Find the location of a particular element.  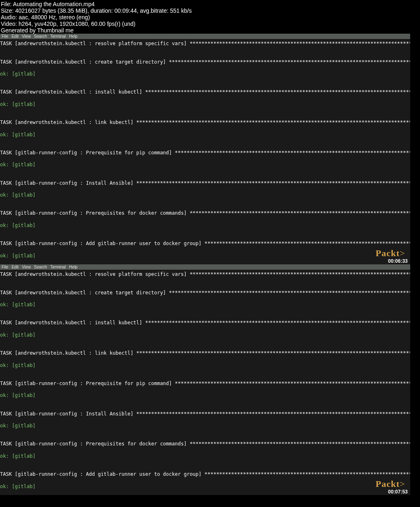

meta-audio: Audio: aac, 48000 Hz, stereo (eng) is located at coordinates (210, 17).